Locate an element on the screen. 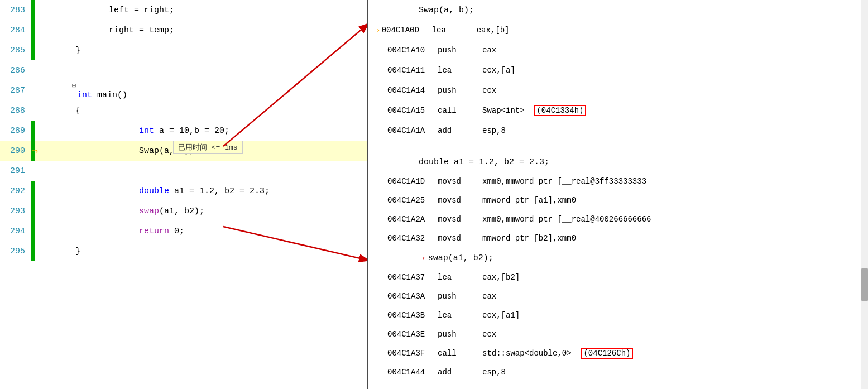  disasm-line-4c1a37: 004C1A37 lea eax,[b2] is located at coordinates (618, 277).